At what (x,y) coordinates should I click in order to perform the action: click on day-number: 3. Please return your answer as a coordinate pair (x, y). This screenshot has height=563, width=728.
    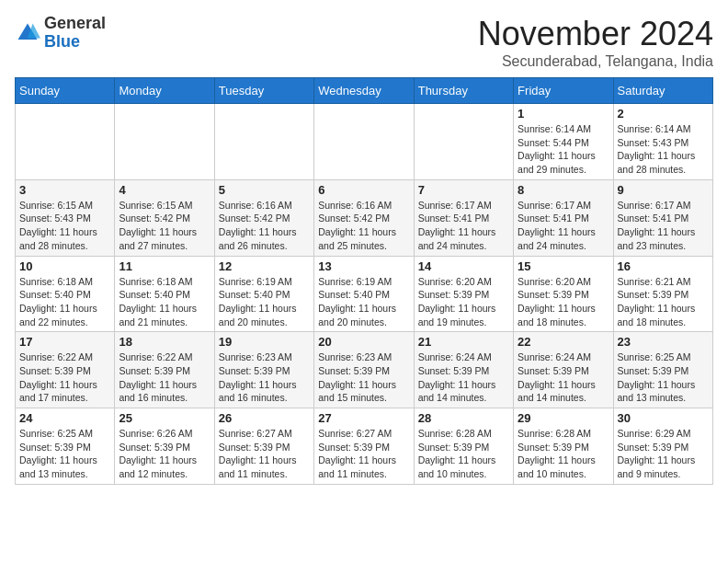
    Looking at the image, I should click on (64, 190).